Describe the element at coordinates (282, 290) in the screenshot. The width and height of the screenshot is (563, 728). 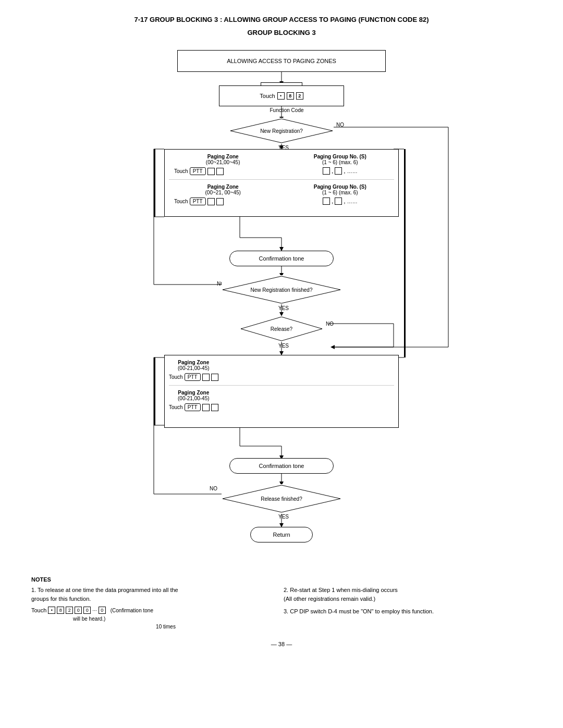
I see `new-registration-finished-diamond: New Registration finished?` at that location.